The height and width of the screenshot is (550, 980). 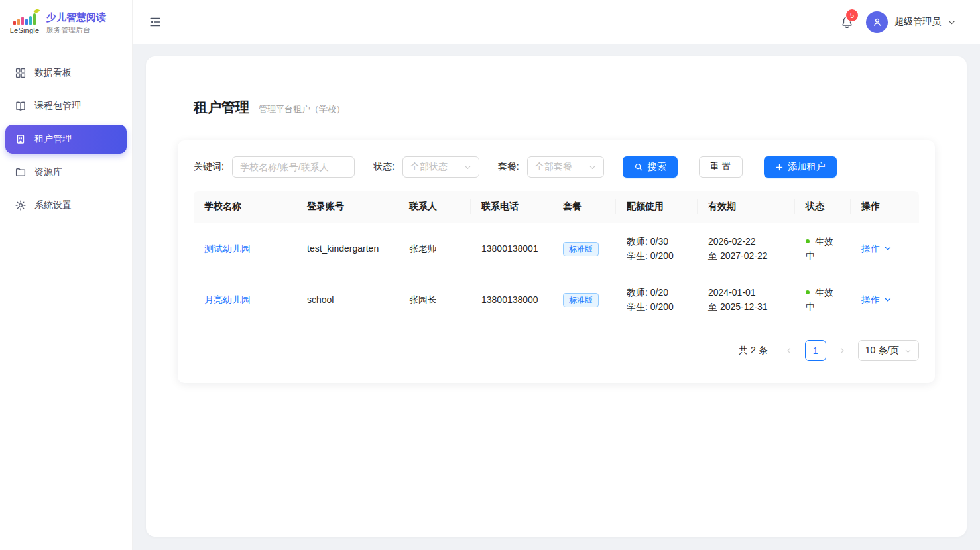 What do you see at coordinates (882, 351) in the screenshot?
I see `page-size-value: 10 条/页` at bounding box center [882, 351].